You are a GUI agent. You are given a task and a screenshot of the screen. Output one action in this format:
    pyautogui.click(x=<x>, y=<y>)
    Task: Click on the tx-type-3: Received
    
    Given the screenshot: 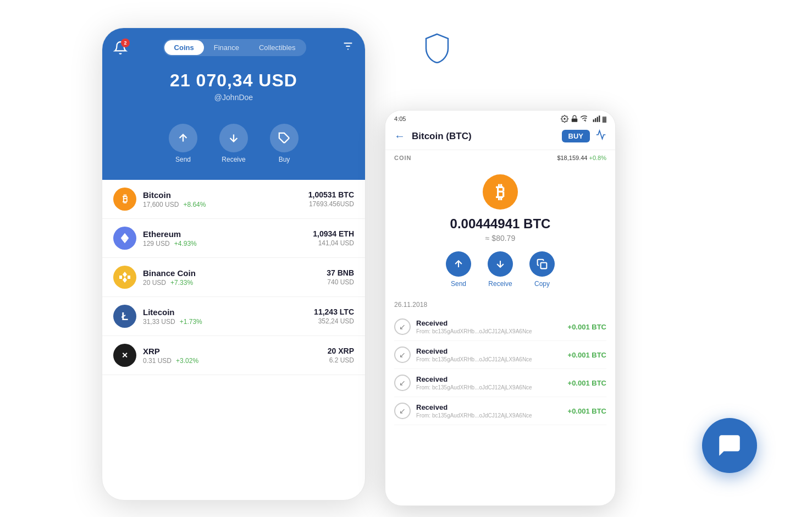 What is the action you would take?
    pyautogui.click(x=492, y=407)
    